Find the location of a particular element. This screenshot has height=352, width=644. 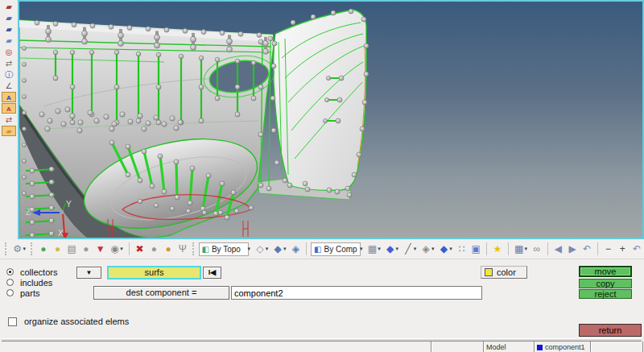

shaded-geometry-icon: ◆ is located at coordinates (278, 250).